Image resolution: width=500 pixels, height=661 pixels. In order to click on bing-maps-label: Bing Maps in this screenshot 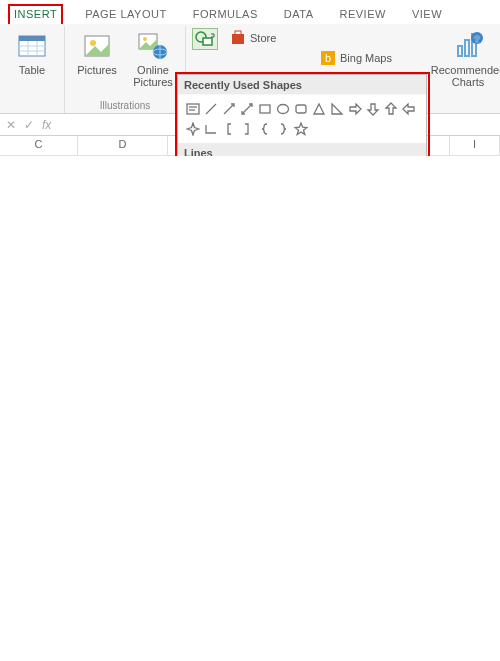, I will do `click(366, 58)`.